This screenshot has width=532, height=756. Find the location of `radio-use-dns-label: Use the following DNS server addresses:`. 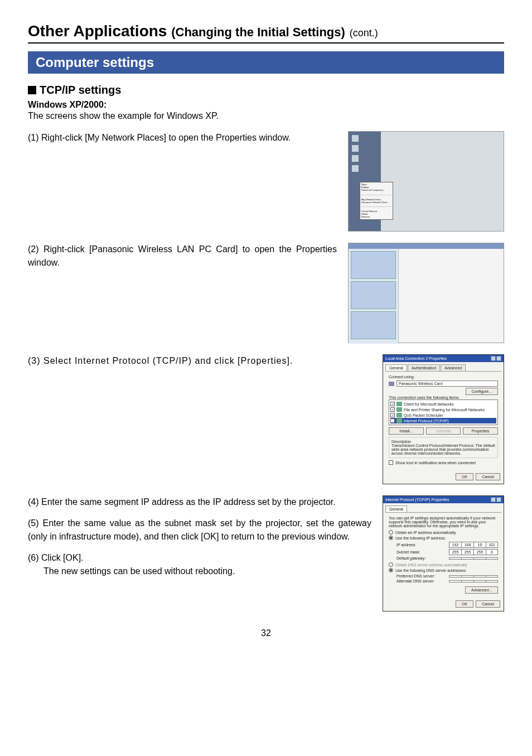

radio-use-dns-label: Use the following DNS server addresses: is located at coordinates (431, 570).